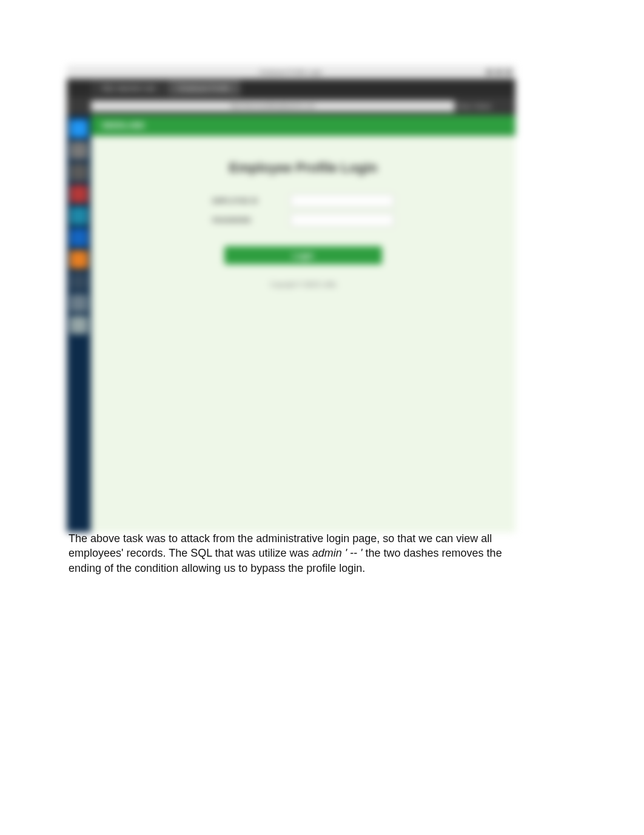 Image resolution: width=644 pixels, height=835 pixels. I want to click on tab-item: SQL Injection Lab, so click(129, 88).